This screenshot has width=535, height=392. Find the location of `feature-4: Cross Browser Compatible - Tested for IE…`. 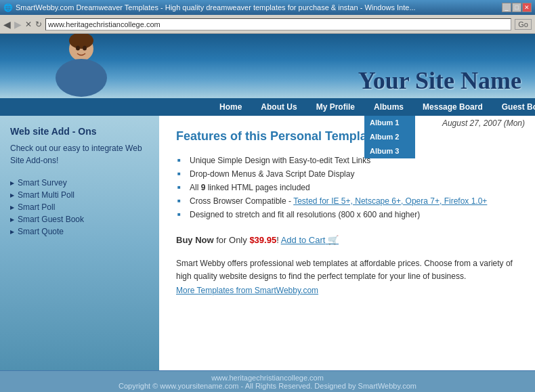

feature-4: Cross Browser Compatible - Tested for IE… is located at coordinates (347, 201).